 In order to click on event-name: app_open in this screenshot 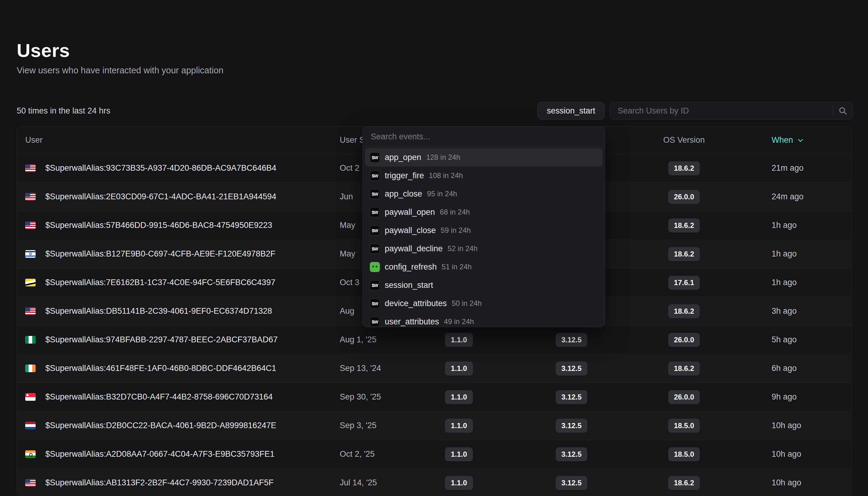, I will do `click(403, 157)`.